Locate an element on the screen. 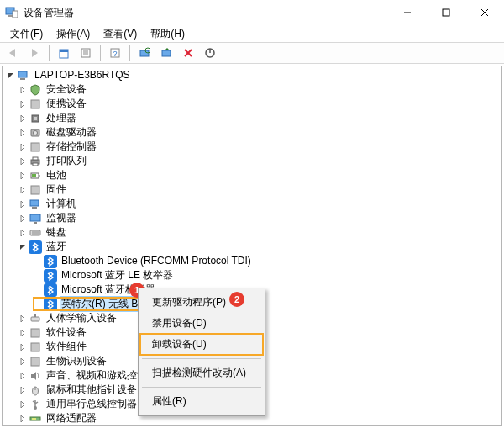 This screenshot has width=504, height=428. tree-item: Microsoft 蓝牙 LE 枚举器 is located at coordinates (253, 276).